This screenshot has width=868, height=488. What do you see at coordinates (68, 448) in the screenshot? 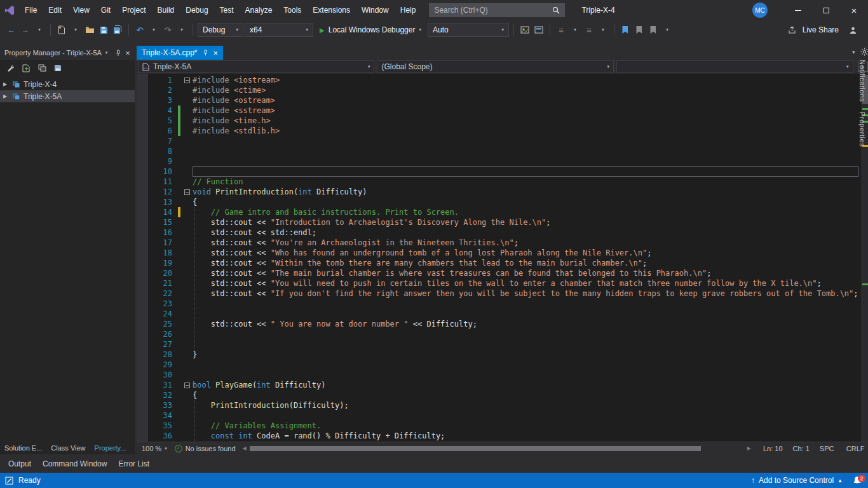
I see `tab-class-view: Class View` at bounding box center [68, 448].